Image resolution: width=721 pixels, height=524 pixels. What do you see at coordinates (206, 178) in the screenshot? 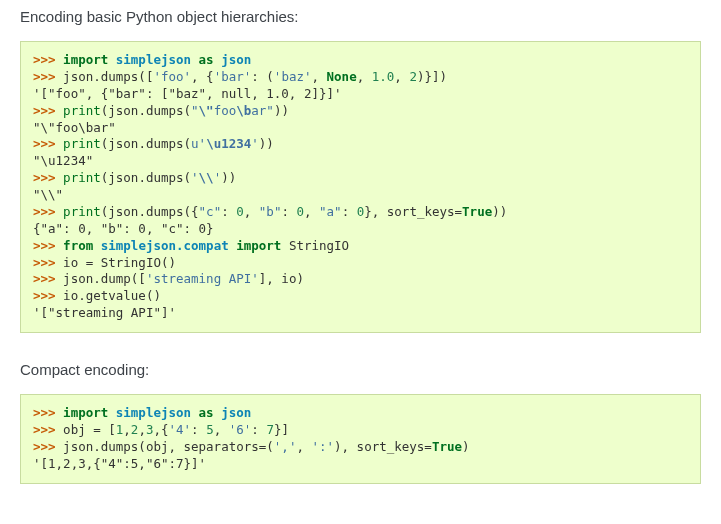
I see `string-escape: \\` at bounding box center [206, 178].